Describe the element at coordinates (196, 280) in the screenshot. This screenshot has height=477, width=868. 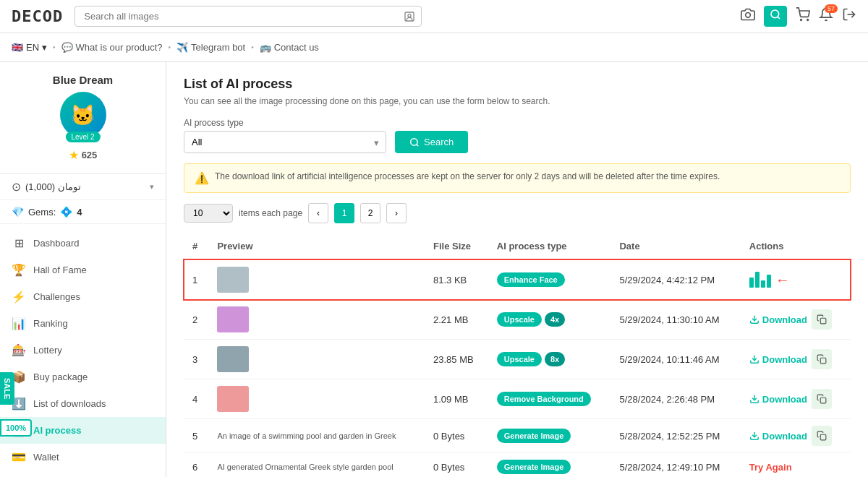
I see `cell-num: 1` at that location.